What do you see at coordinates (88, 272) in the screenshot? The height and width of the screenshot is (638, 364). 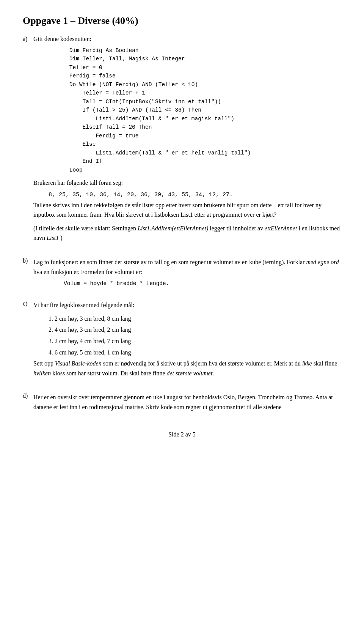 I see `b-p1-rest: hva en funksjon er. Formelen for volumet…` at bounding box center [88, 272].